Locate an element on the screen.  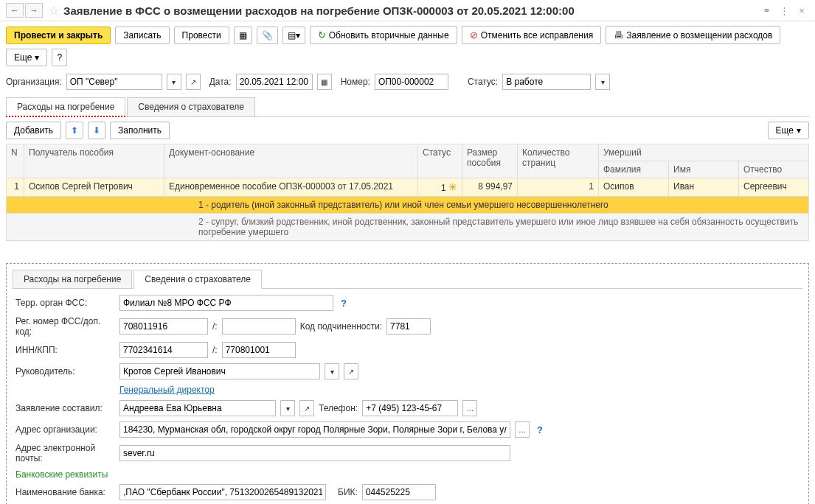
status-option-1: 1 - родитель (иной законный представител… is located at coordinates (408, 205).